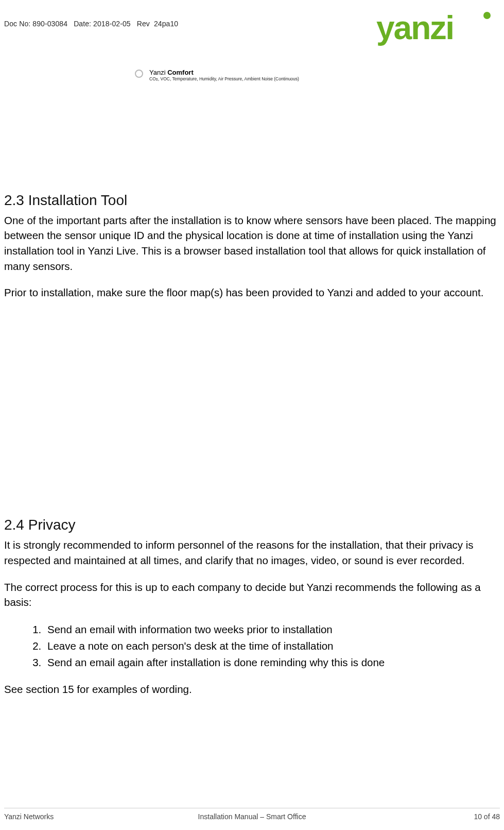  I want to click on list-item: Leave a note on each person's desk at th…, so click(272, 646).